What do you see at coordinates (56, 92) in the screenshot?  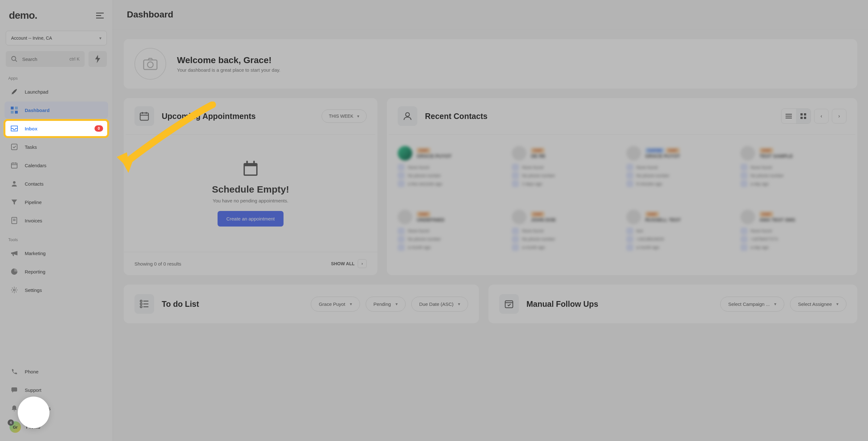 I see `sidebar-item-launchpad: Launchpad` at bounding box center [56, 92].